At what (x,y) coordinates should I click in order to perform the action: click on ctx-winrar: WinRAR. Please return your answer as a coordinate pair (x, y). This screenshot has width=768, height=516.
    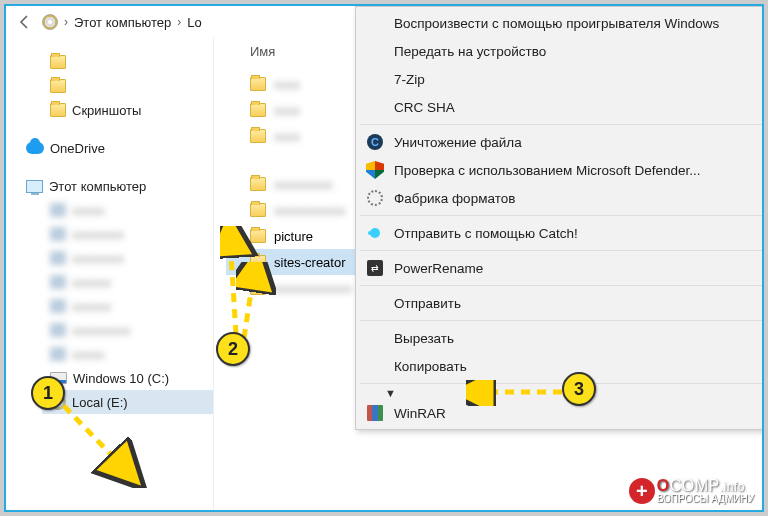
    Looking at the image, I should click on (560, 413).